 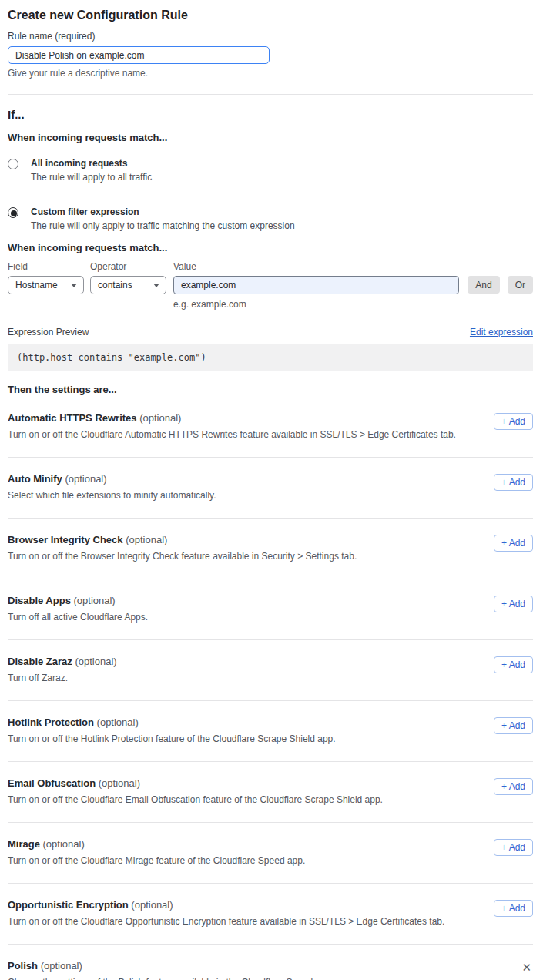 I want to click on setting-name: Email Obfuscation, so click(x=52, y=783).